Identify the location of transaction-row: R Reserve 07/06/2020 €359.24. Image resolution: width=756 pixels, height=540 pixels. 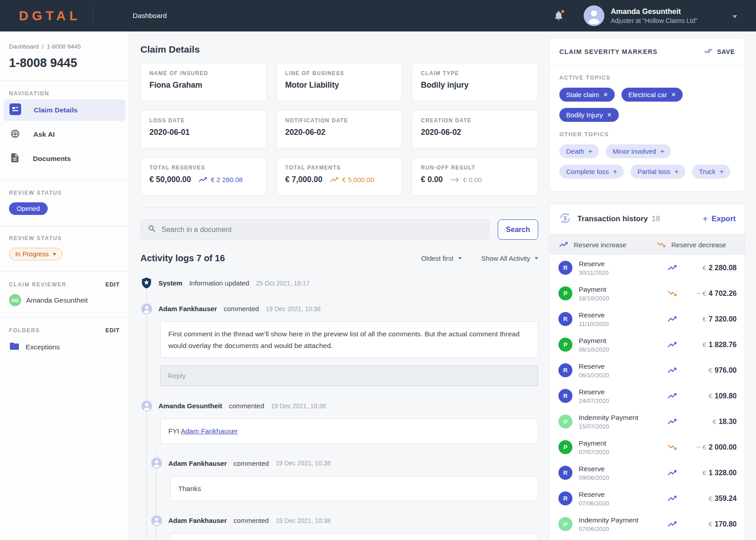
(647, 498).